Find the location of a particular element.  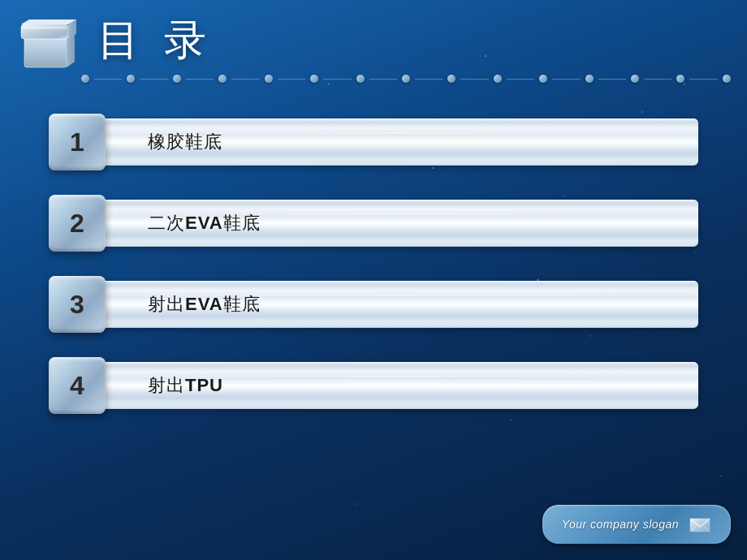

dots-row is located at coordinates (406, 79).